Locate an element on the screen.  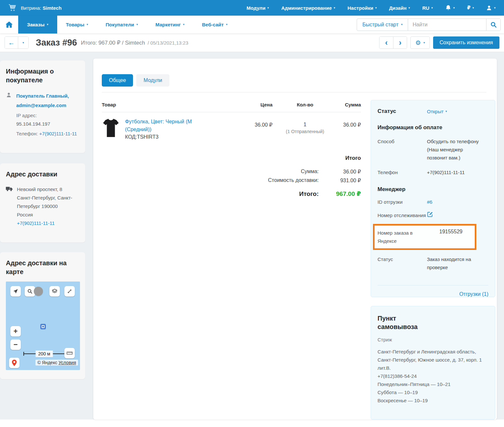
shipping-cost-value: 931.00 ₽ is located at coordinates (340, 180).